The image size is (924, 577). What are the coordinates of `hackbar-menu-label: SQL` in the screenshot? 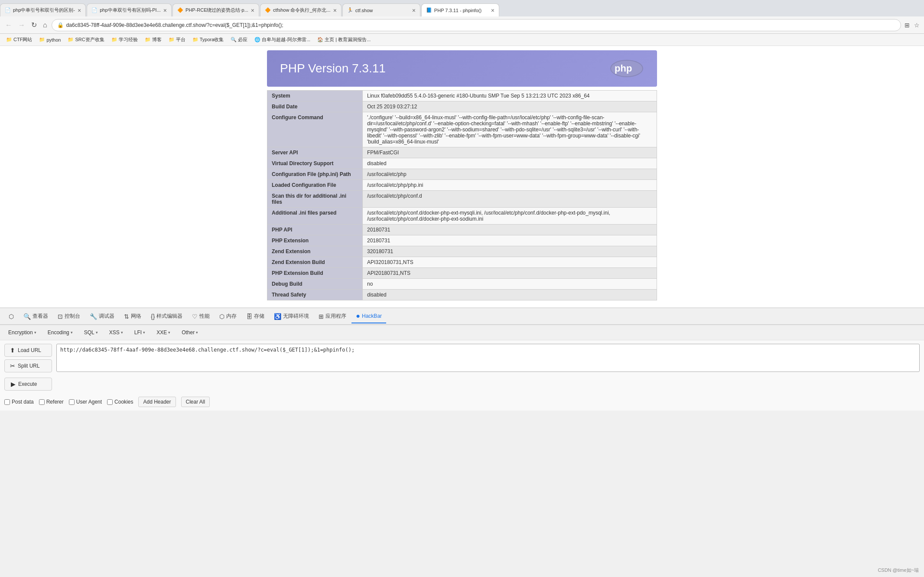 It's located at (89, 333).